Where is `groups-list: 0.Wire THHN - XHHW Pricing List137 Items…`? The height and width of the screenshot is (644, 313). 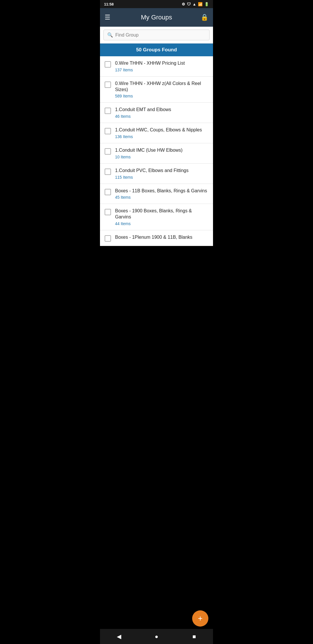 groups-list: 0.Wire THHN - XHHW Pricing List137 Items… is located at coordinates (156, 151).